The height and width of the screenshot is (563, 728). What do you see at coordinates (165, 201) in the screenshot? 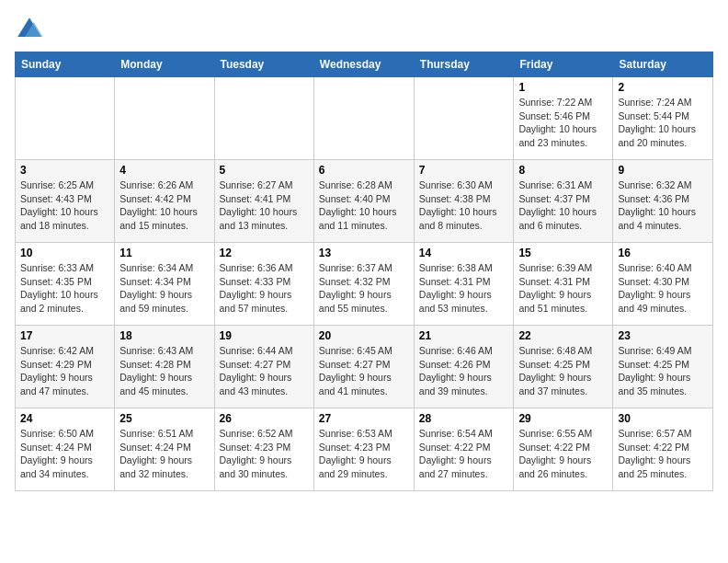
I see `calendar-cell: 4Sunrise: 6:26 AM Sunset: 4:42 PM Daylig…` at bounding box center [165, 201].